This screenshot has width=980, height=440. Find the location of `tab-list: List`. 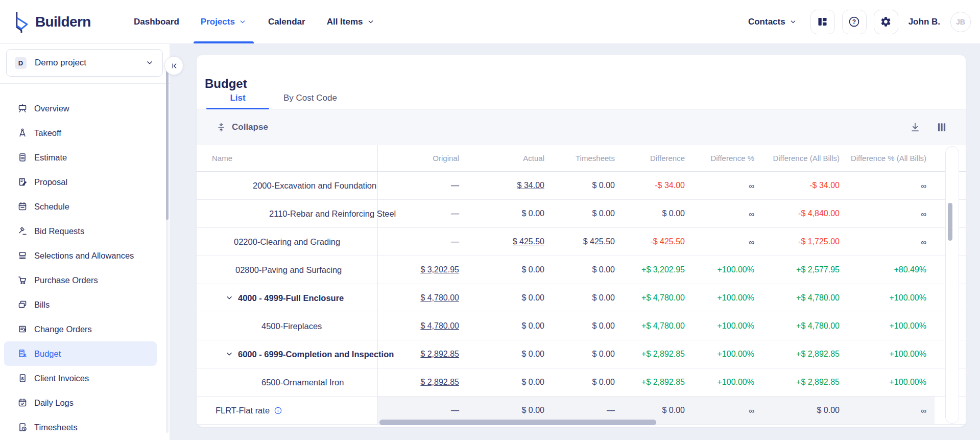

tab-list: List is located at coordinates (238, 98).